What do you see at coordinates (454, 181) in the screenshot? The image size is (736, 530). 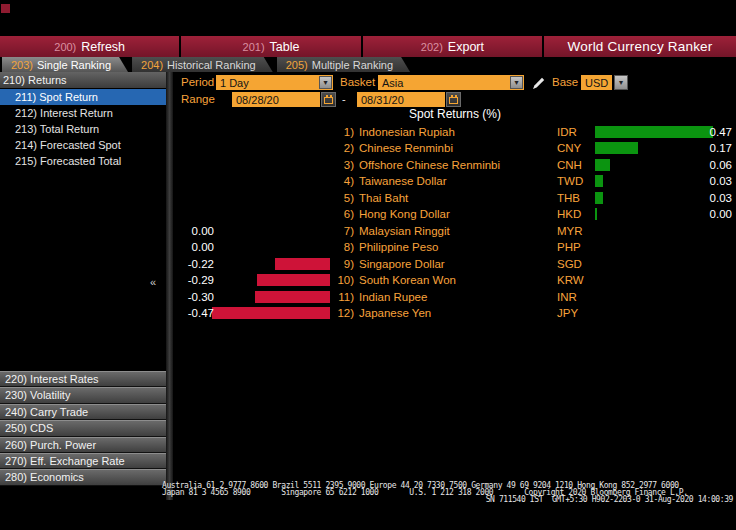 I see `currency-row-twd: 4)Taiwanese DollarTWD0.03` at bounding box center [454, 181].